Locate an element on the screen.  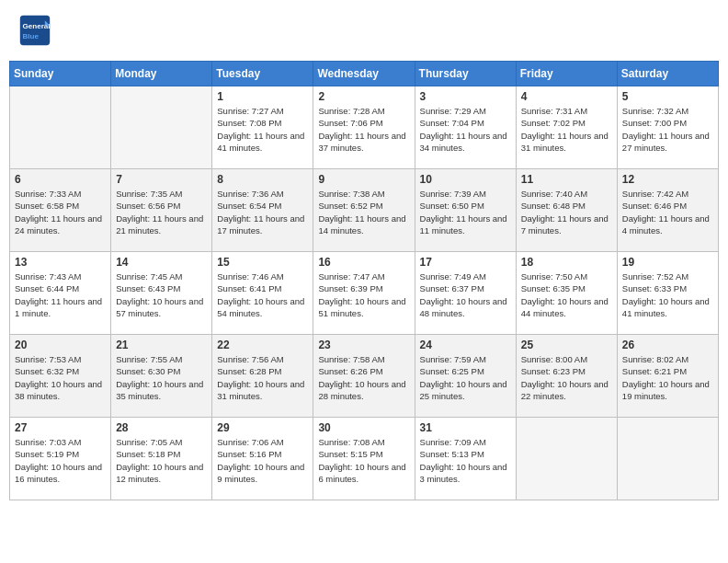
calendar-header: SundayMondayTuesdayWednesdayThursdayFrid… is located at coordinates (364, 74).